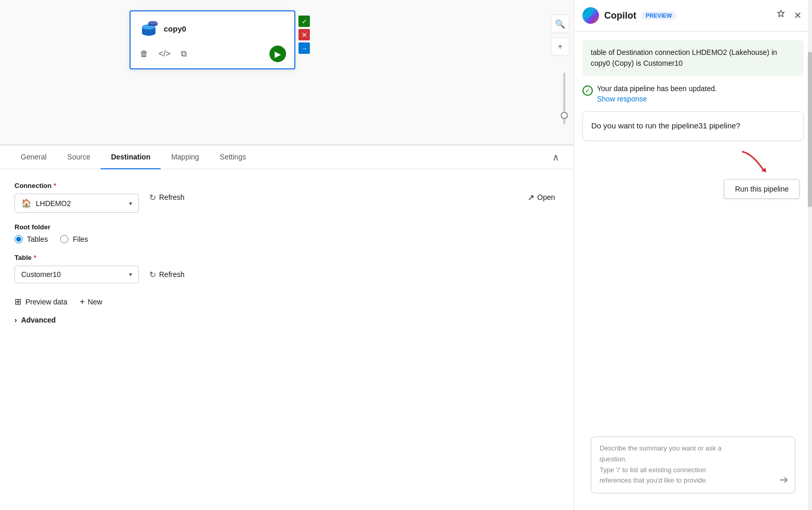 The width and height of the screenshot is (812, 510). Describe the element at coordinates (55, 185) in the screenshot. I see `connection-required: *` at that location.